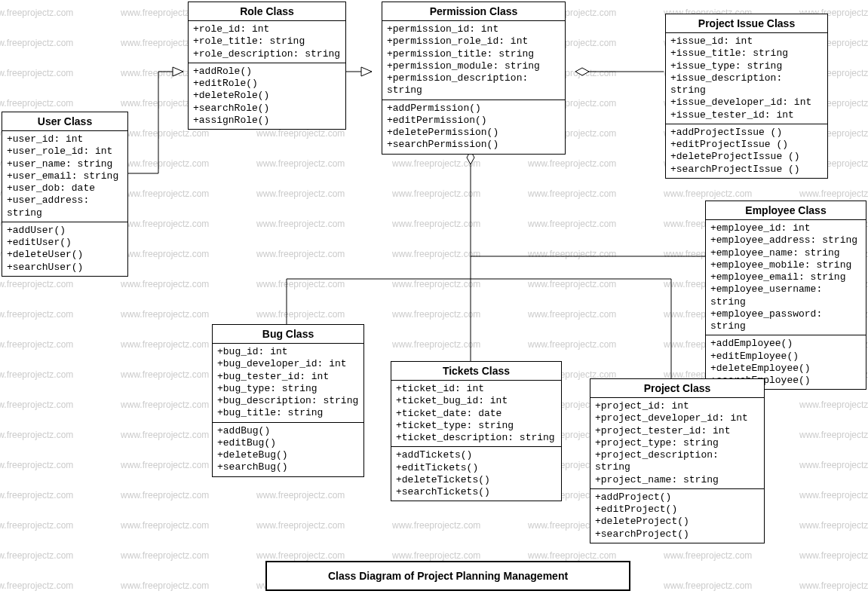 This screenshot has height=597, width=868. What do you see at coordinates (786, 277) in the screenshot?
I see `employee-class-attrs: +employee_id: int +employee_address: str…` at bounding box center [786, 277].